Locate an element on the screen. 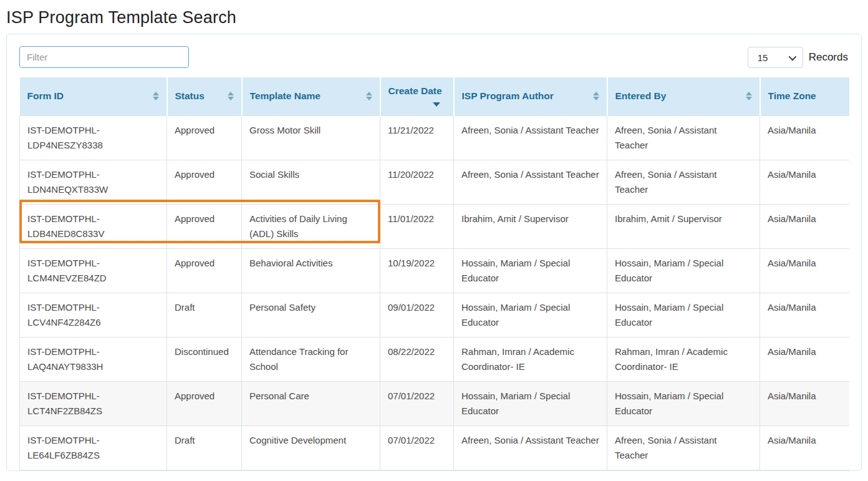 The image size is (868, 481). column-header-entered-by: Entered By is located at coordinates (683, 96).